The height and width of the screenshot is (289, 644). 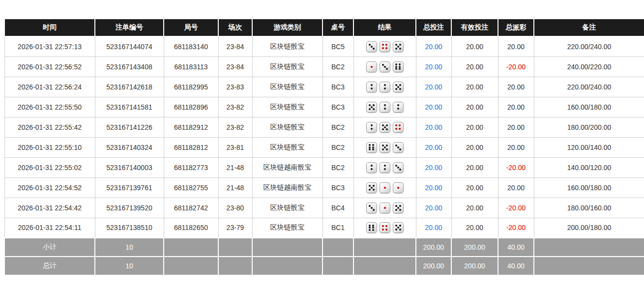 I want to click on cell-remark: 220.00/240.00, so click(x=589, y=87).